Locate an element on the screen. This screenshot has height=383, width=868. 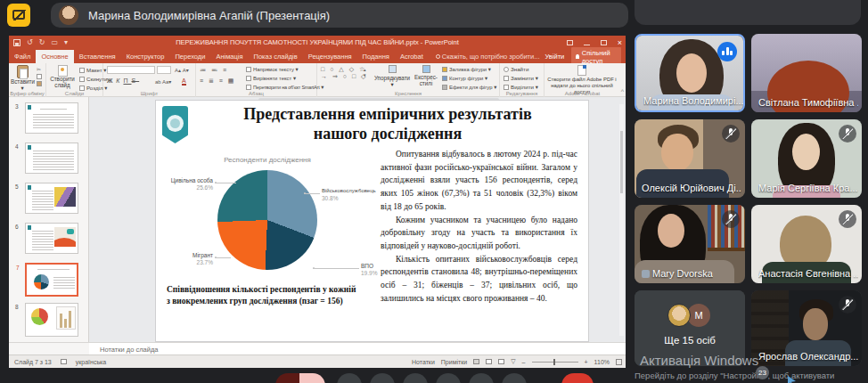
grow-shrink-font-buttons: А▴ А▾ is located at coordinates (182, 69).